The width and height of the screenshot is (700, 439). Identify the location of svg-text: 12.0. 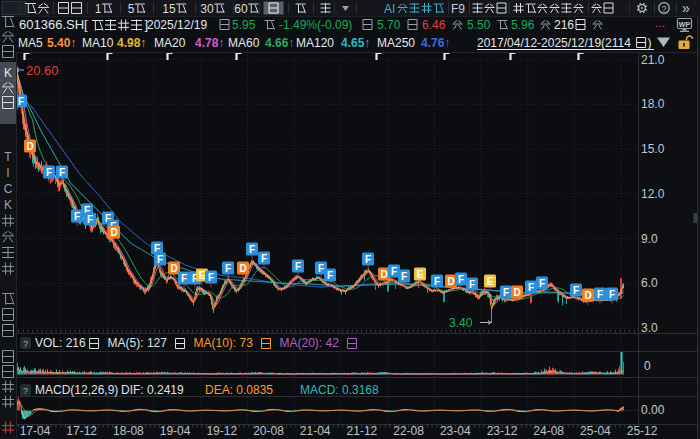
(653, 194).